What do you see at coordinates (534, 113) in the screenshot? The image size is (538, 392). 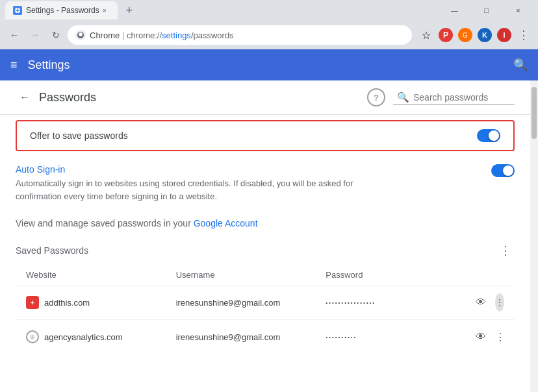 I see `scrollbar-thumb` at bounding box center [534, 113].